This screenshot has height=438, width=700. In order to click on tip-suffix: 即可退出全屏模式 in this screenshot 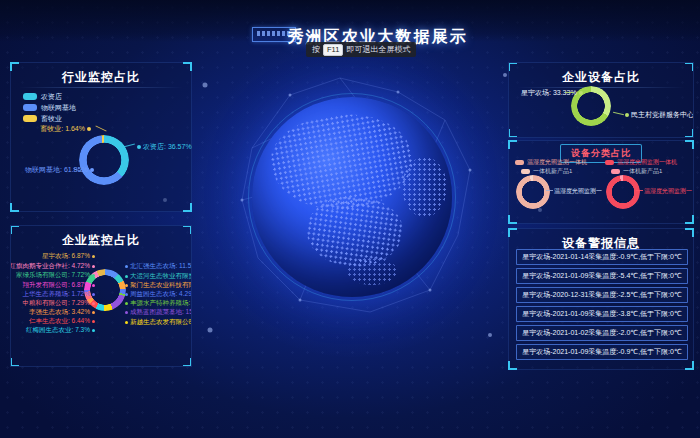, I will do `click(378, 50)`.